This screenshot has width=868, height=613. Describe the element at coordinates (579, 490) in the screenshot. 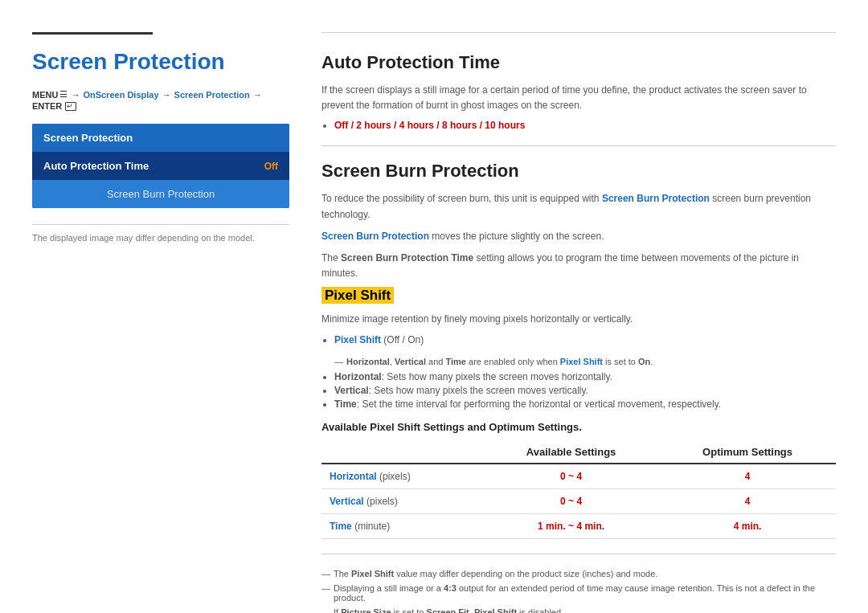

I see `pixel-shift-table: Available Settings Optimum Settings Hori…` at that location.